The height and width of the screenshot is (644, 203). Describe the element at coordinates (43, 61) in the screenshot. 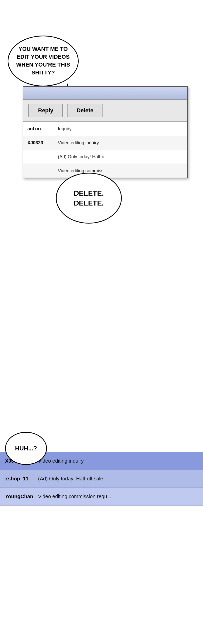

I see `speech-bubble-top-text: YOU WANT ME TO EDIT YOUR VIDEOS WHEN YOU…` at that location.